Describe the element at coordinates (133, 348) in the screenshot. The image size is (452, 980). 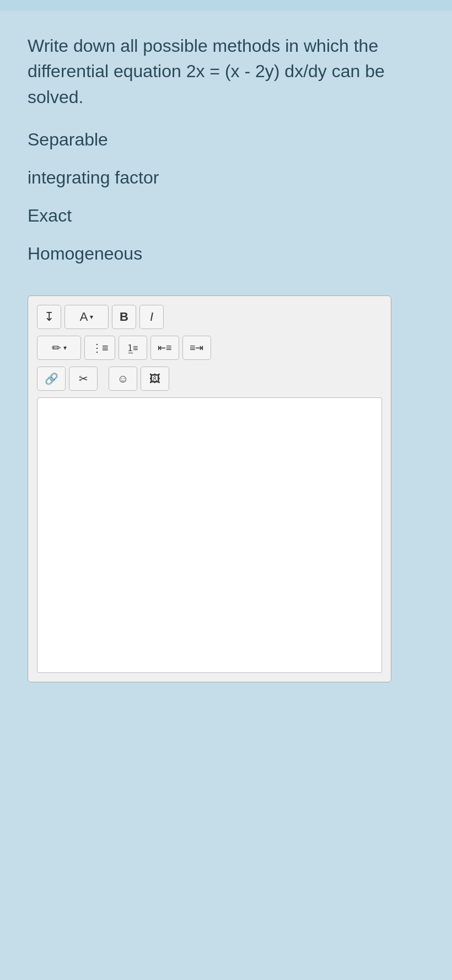
I see `ordered-list-button: 1̲≡` at that location.